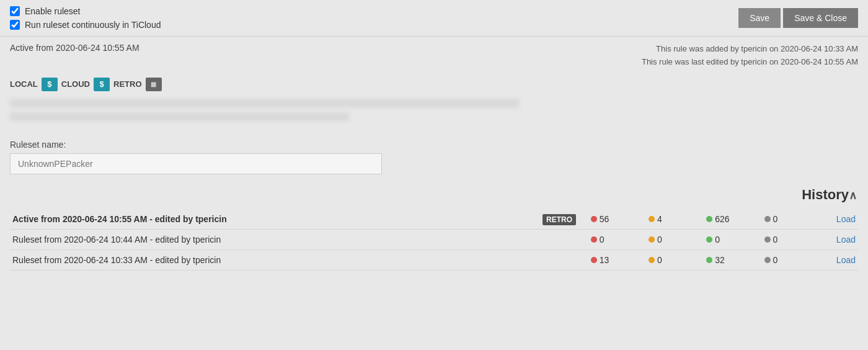 This screenshot has width=868, height=350. Describe the element at coordinates (618, 220) in the screenshot. I see `history-row-stat: 56` at that location.